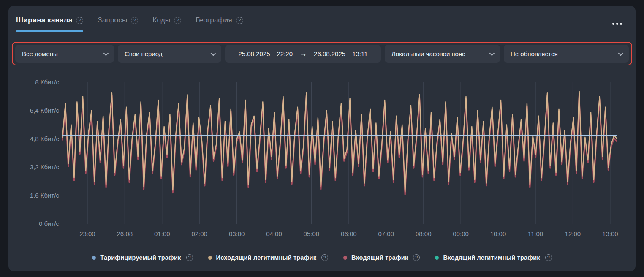 The image size is (644, 277). Describe the element at coordinates (34, 224) in the screenshot. I see `y-tick-label: 0 бит/с` at that location.